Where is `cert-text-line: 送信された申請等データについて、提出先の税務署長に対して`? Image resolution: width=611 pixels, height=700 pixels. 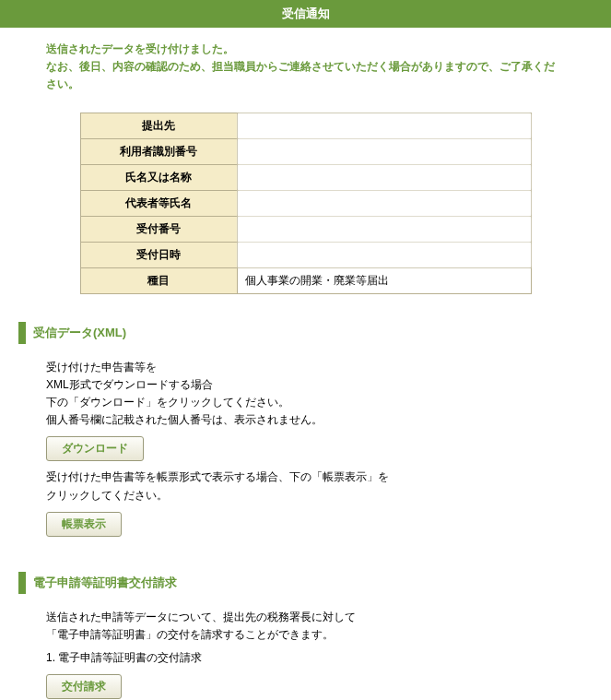 cert-text-line: 送信された申請等データについて、提出先の税務署長に対して is located at coordinates (328, 618).